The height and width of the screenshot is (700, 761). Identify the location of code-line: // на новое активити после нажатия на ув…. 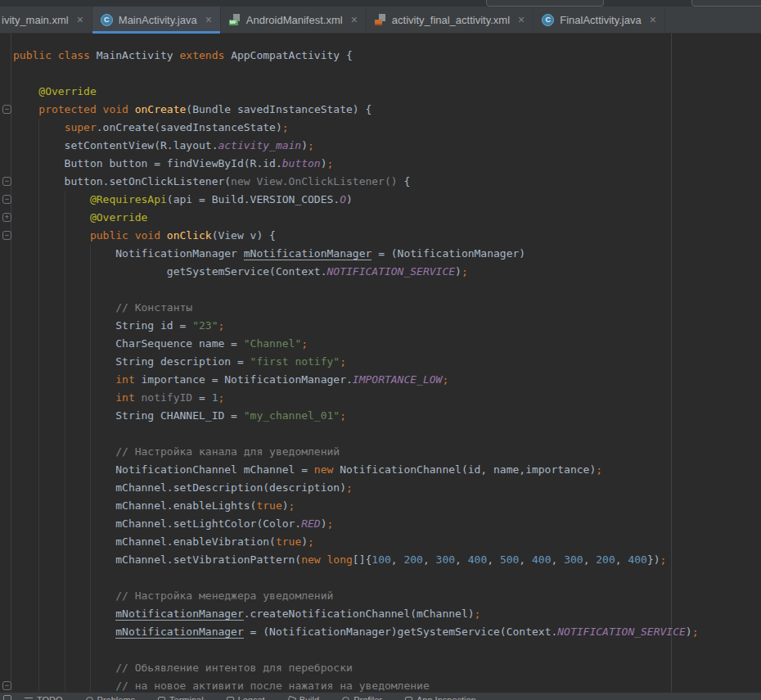
(356, 684).